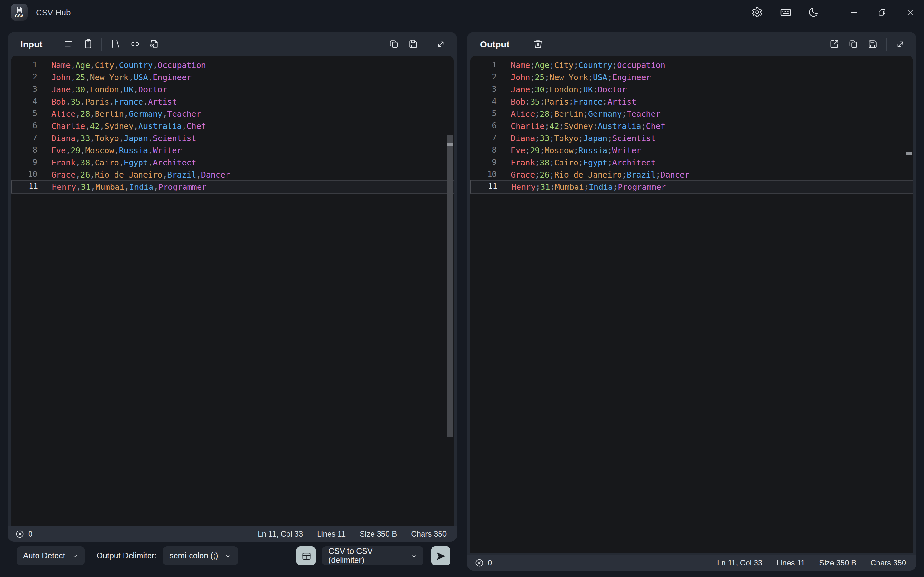  Describe the element at coordinates (121, 77) in the screenshot. I see `line-text: John,25,New York,USA,Engineer` at that location.